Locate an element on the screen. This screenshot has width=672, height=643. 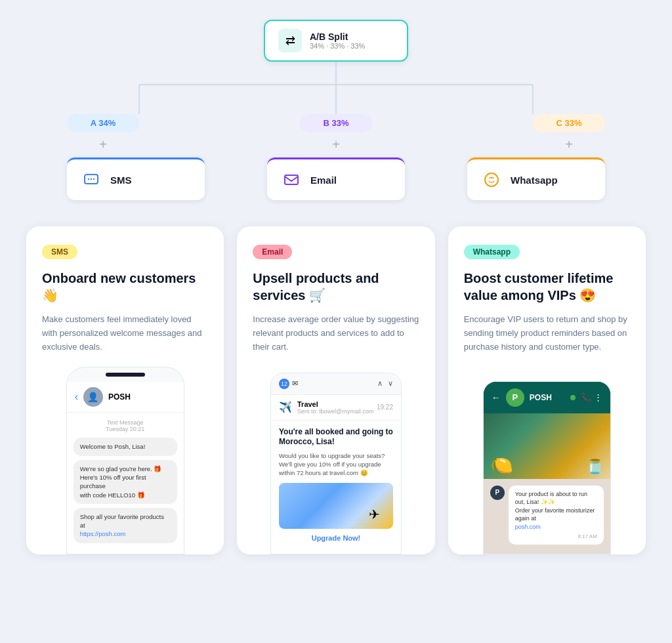
wa-contact-name: POSH is located at coordinates (547, 398).